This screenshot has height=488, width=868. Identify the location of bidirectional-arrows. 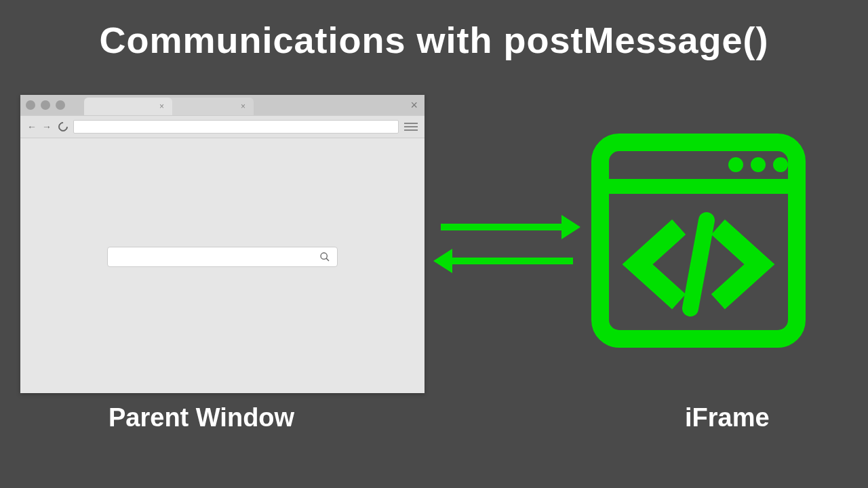
(507, 251).